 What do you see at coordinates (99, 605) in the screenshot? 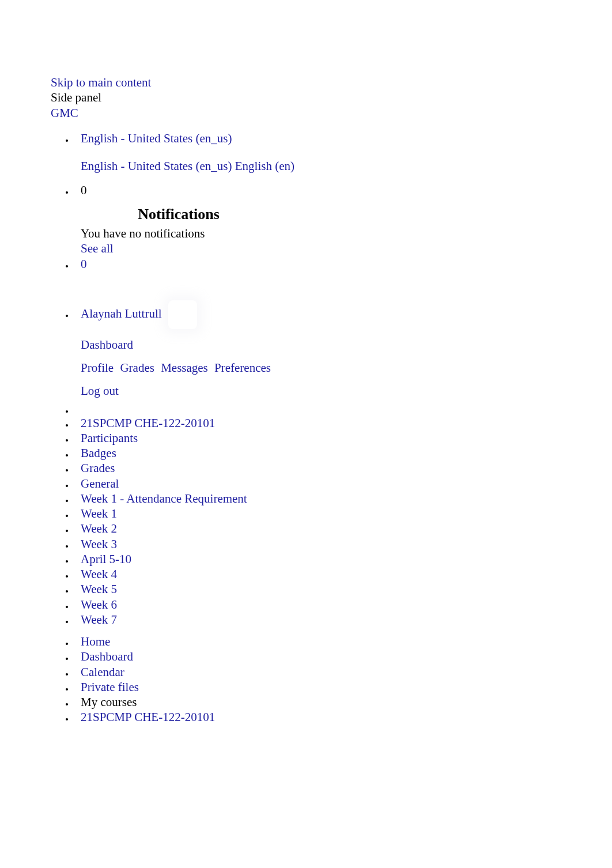
I see `nav-week6: Week 6` at bounding box center [99, 605].